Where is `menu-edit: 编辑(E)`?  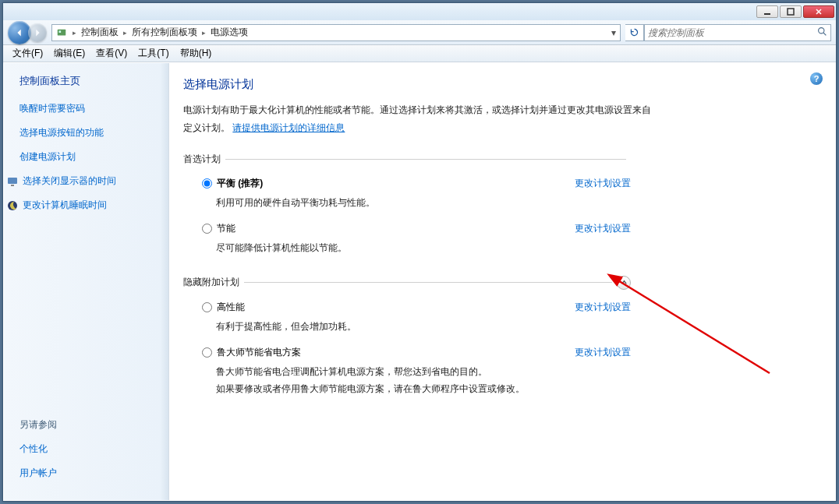
menu-edit: 编辑(E) is located at coordinates (69, 53).